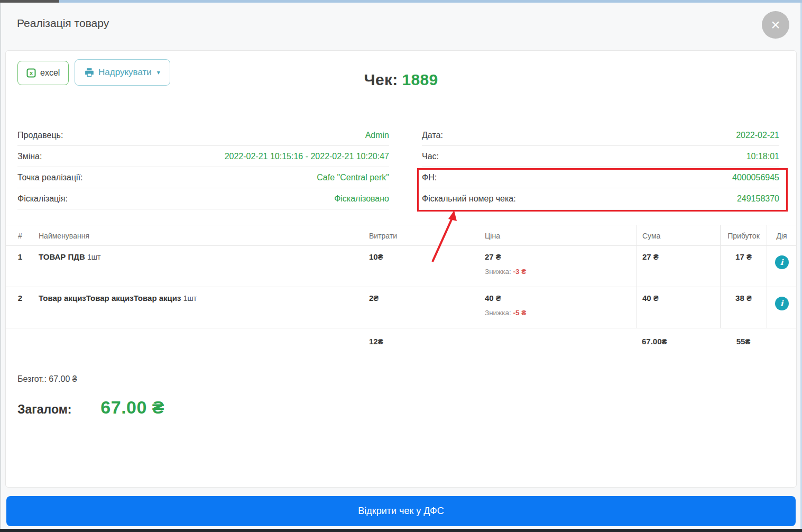 Image resolution: width=802 pixels, height=532 pixels. What do you see at coordinates (558, 308) in the screenshot?
I see `row-price-cell: 40 ₴ Знижка: -5 ₴` at bounding box center [558, 308].